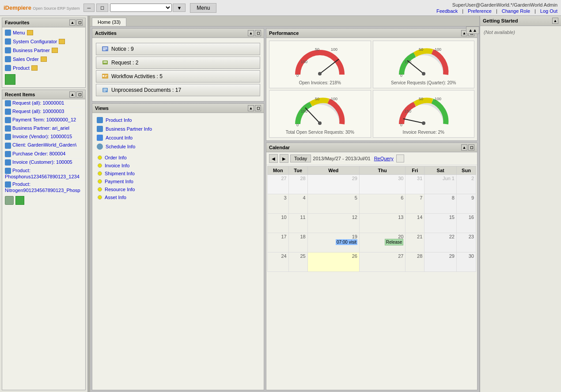 The width and height of the screenshot is (561, 392). Describe the element at coordinates (178, 158) in the screenshot. I see `view-order-info: Order Info` at that location.